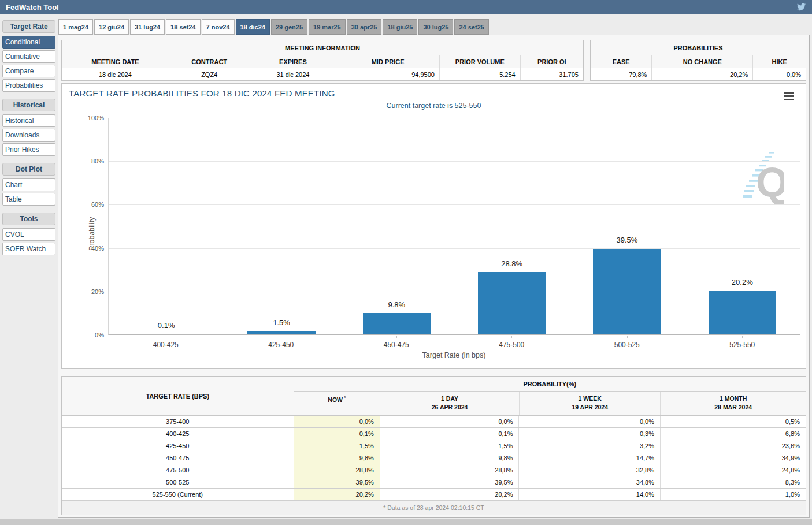  I want to click on table-row: 425-4501,5%1,5%3,2%23,6%, so click(433, 446).